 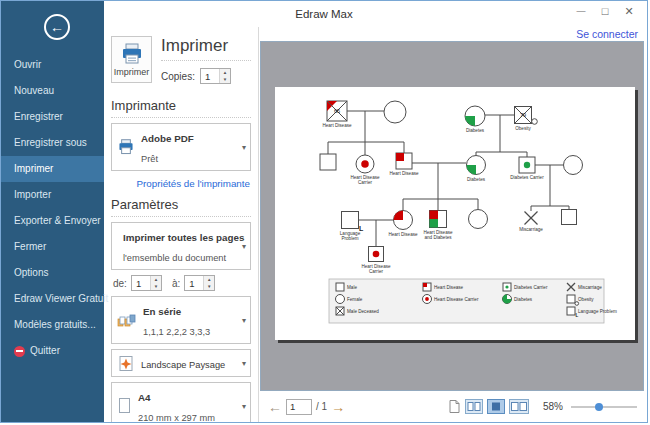 What do you see at coordinates (607, 34) in the screenshot?
I see `sign-in-link: Se connecter` at bounding box center [607, 34].